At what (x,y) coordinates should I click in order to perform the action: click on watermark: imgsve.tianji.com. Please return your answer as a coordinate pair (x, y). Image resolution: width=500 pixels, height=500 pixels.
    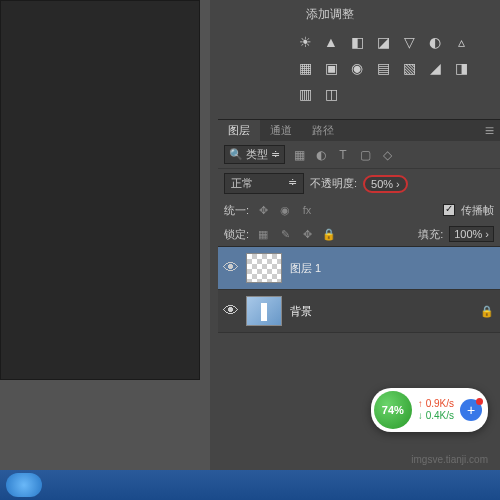
    Looking at the image, I should click on (450, 460).